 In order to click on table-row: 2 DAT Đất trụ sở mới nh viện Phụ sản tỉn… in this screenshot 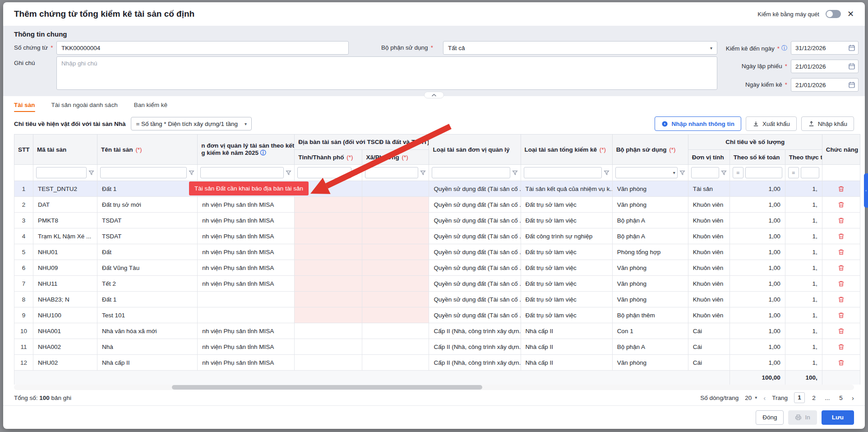, I will do `click(438, 205)`.